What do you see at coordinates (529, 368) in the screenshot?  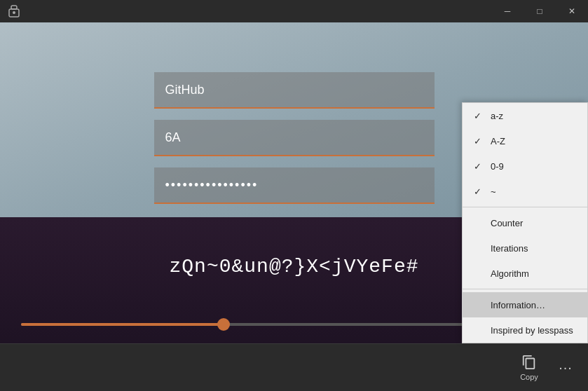 I see `copy-button: Copy` at bounding box center [529, 368].